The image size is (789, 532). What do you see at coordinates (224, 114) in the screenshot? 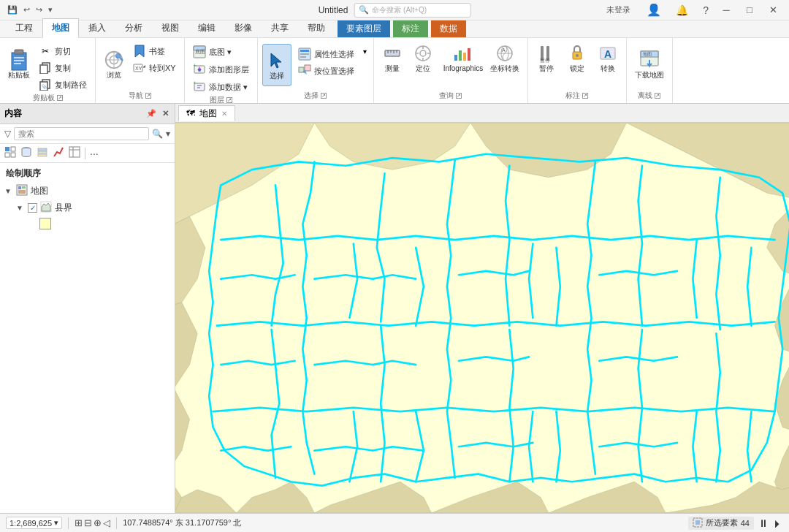
I see `map-tab-close: ✕` at bounding box center [224, 114].